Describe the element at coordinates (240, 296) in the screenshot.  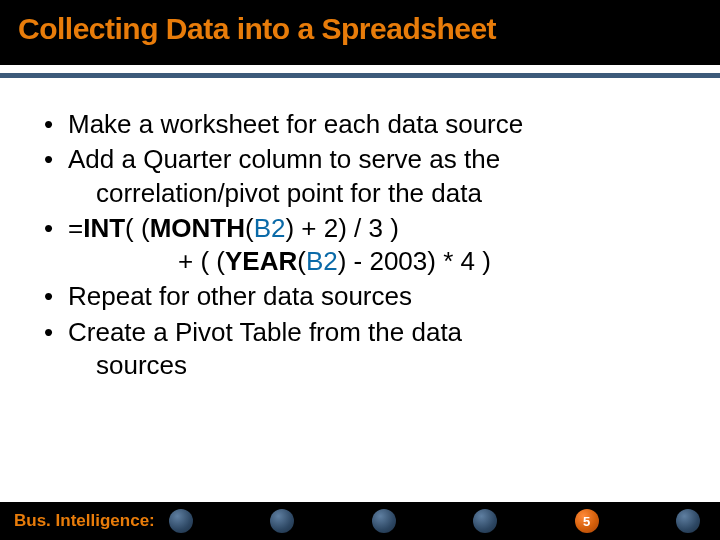
I see `bullet-text: Repeat for other data sources` at that location.